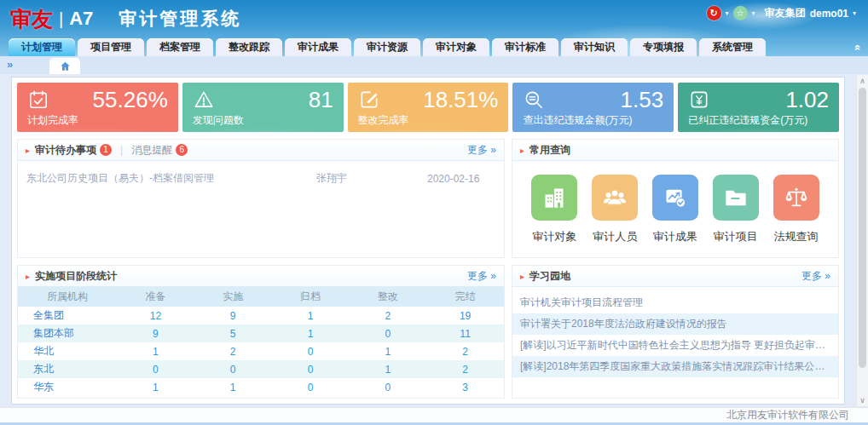 The width and height of the screenshot is (868, 425). Describe the element at coordinates (796, 210) in the screenshot. I see `quick-link-regulation-query: 法规查询` at that location.